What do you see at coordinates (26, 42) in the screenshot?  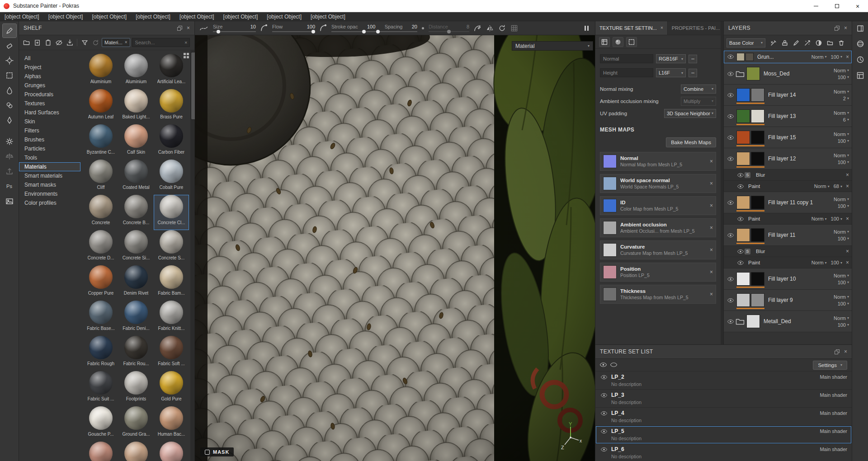 I see `open-folder-icon` at bounding box center [26, 42].